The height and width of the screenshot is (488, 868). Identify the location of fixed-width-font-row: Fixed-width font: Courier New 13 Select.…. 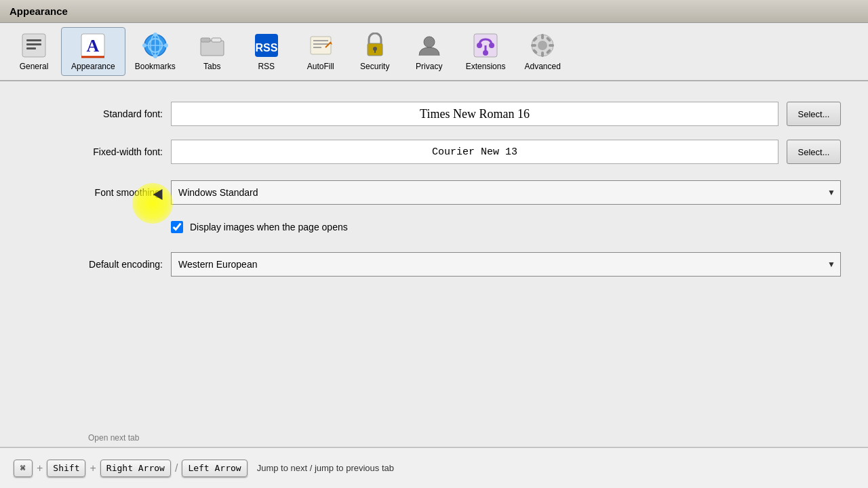
(434, 152).